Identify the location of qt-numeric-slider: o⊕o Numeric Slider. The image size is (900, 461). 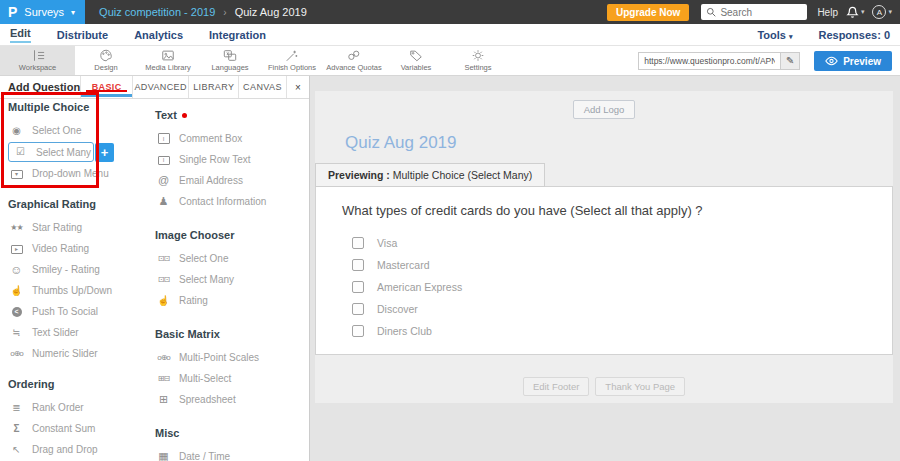
(82, 354).